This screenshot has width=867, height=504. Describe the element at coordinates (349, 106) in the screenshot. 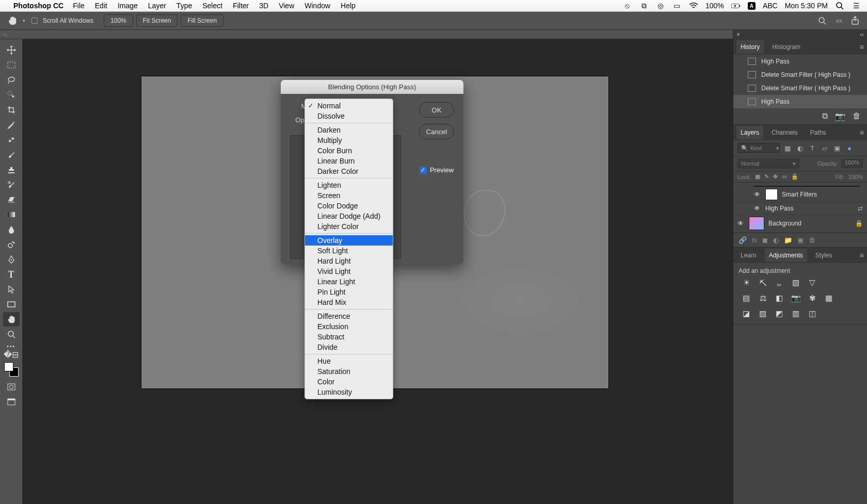

I see `blend-mode-option: Normal✓` at that location.